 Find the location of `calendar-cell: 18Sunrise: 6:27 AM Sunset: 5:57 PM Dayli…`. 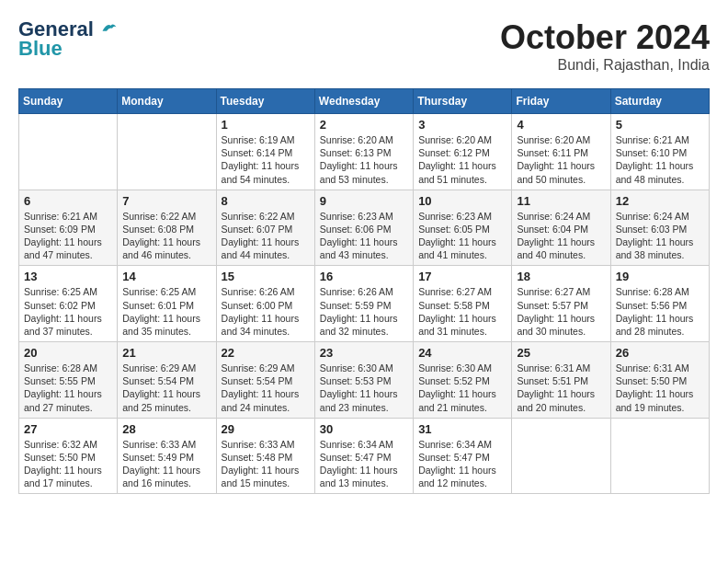

calendar-cell: 18Sunrise: 6:27 AM Sunset: 5:57 PM Dayli… is located at coordinates (561, 304).